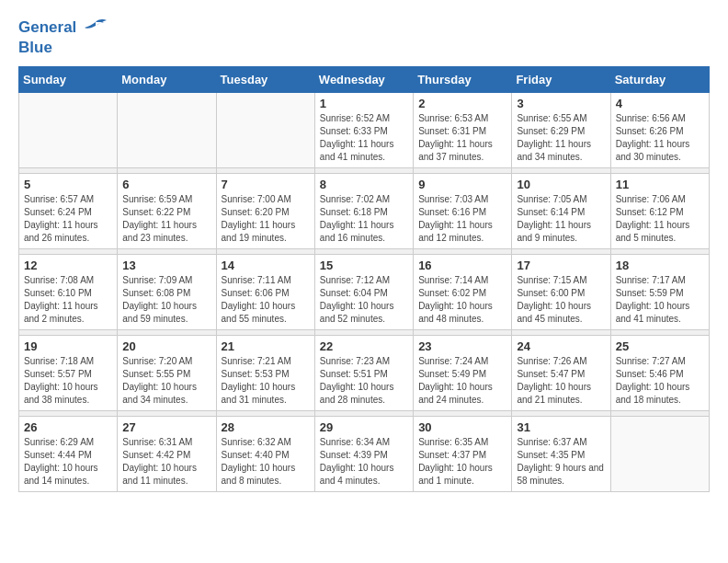 This screenshot has height=563, width=728. I want to click on day-number: 4, so click(660, 103).